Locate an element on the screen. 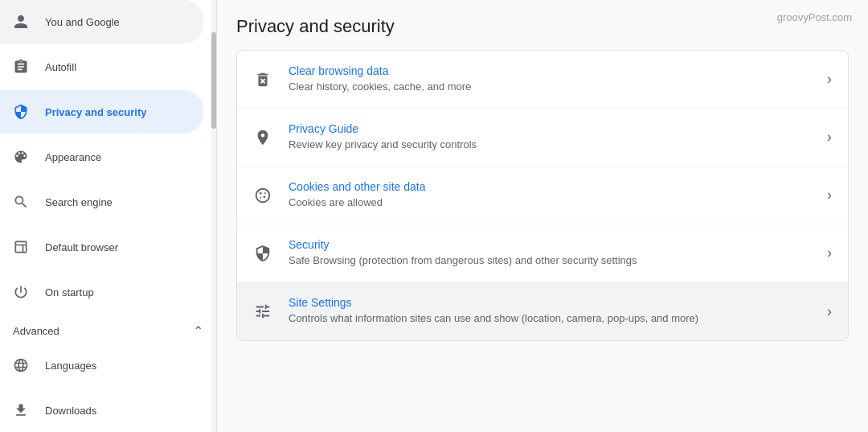  assignment-icon is located at coordinates (21, 67).